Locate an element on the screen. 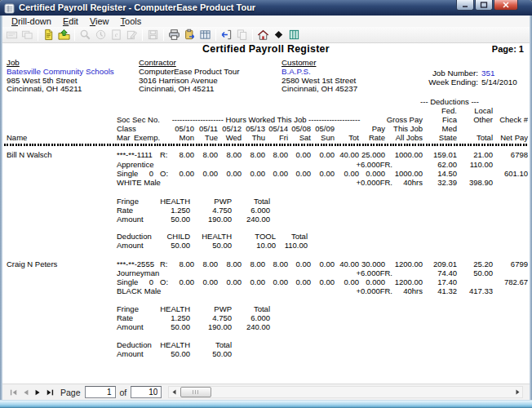  report-cell: 782.67 is located at coordinates (508, 282).